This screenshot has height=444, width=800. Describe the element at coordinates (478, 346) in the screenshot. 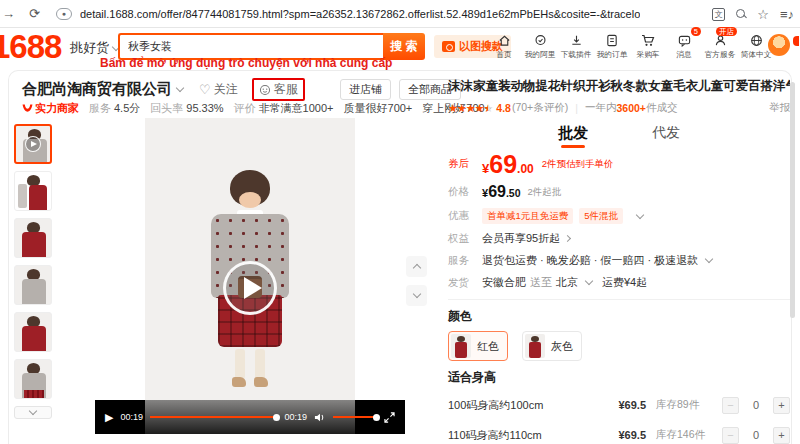

I see `color-option-red: 红色` at that location.